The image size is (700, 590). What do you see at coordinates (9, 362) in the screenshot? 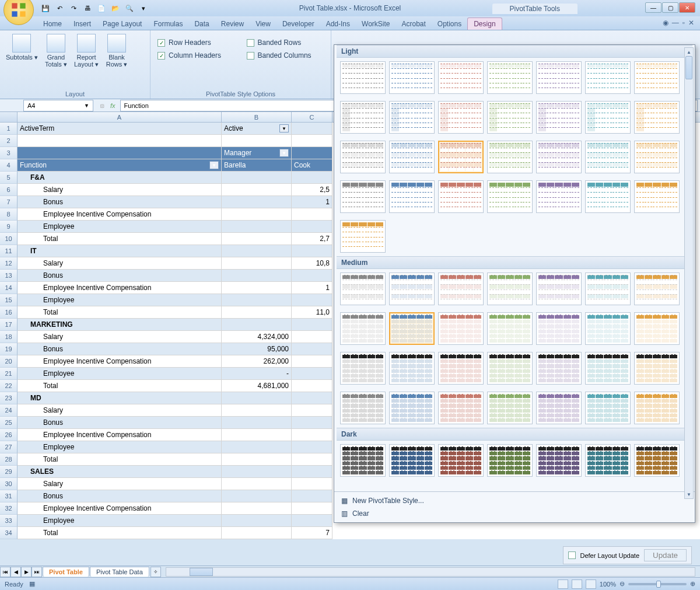
I see `row-header: 20` at bounding box center [9, 362].